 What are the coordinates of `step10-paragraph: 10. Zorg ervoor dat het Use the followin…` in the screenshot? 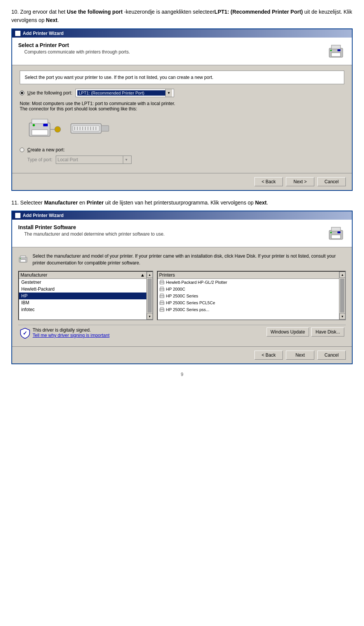 It's located at (182, 16).